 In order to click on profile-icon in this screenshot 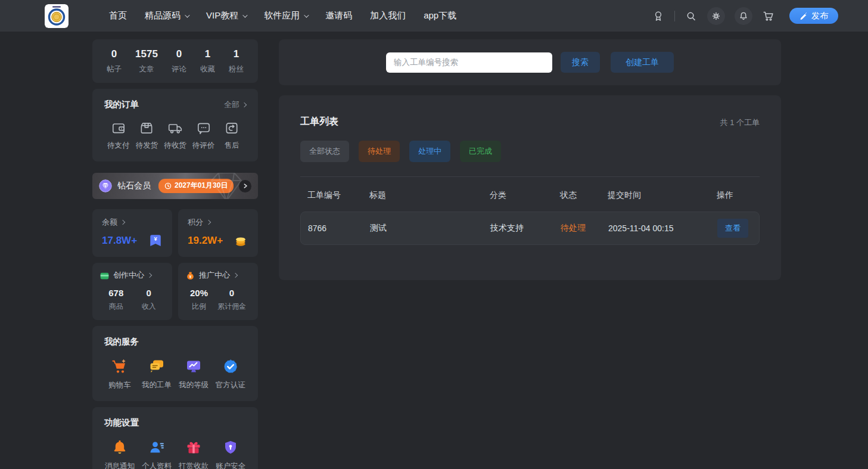, I will do `click(157, 448)`.